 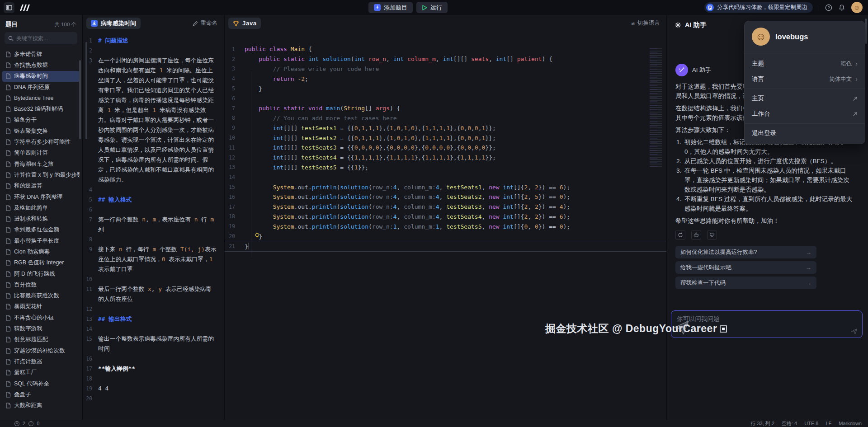 I want to click on sidebar-item: 阿 D 的飞行路线, so click(x=41, y=274).